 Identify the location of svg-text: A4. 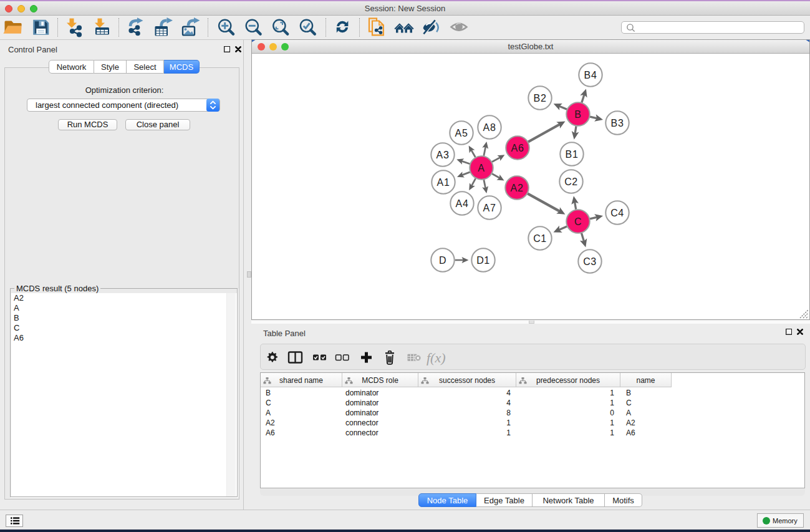
(463, 203).